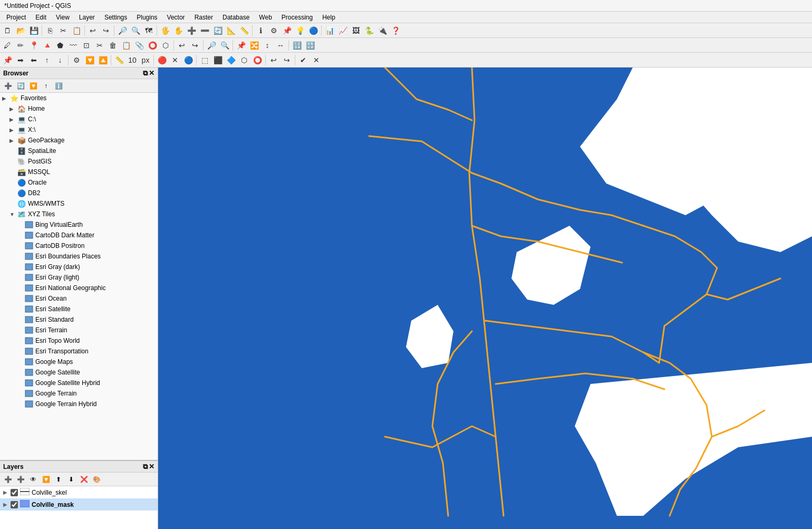 This screenshot has width=812, height=529. I want to click on menu-item-view: View, so click(63, 17).